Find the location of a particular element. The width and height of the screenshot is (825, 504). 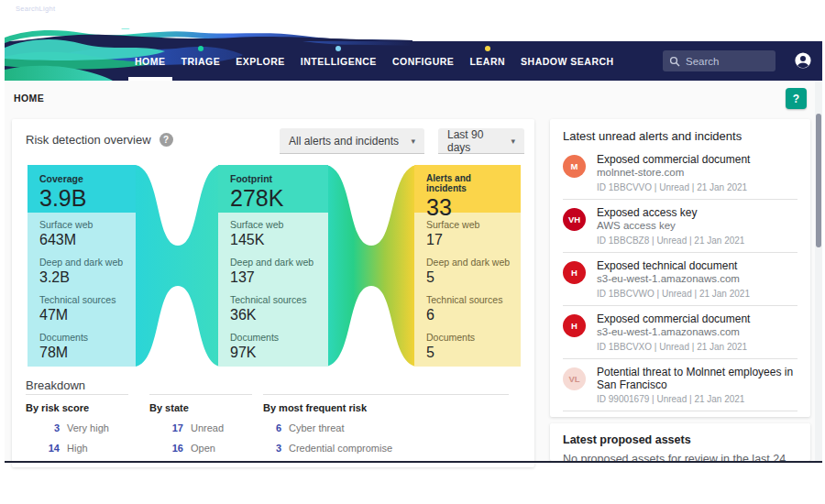

intelligence-notification-dot is located at coordinates (338, 49).